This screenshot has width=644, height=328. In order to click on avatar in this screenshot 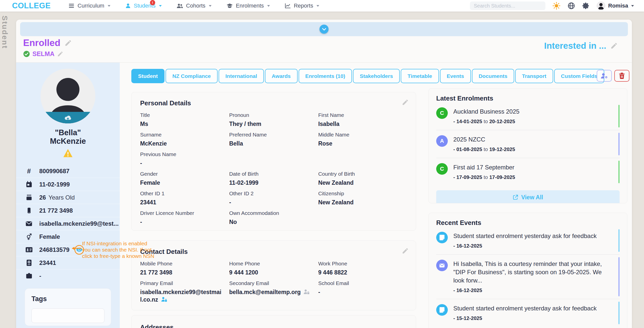, I will do `click(601, 6)`.